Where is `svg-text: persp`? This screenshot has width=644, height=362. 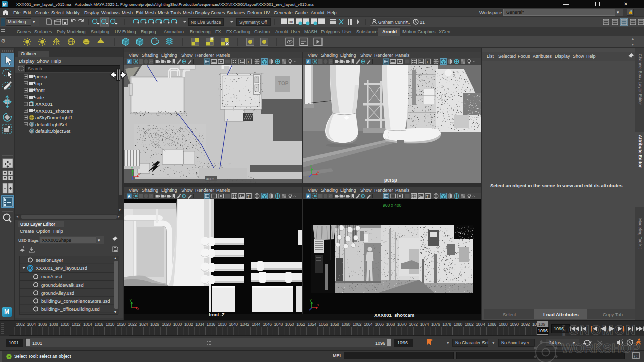
svg-text: persp is located at coordinates (391, 180).